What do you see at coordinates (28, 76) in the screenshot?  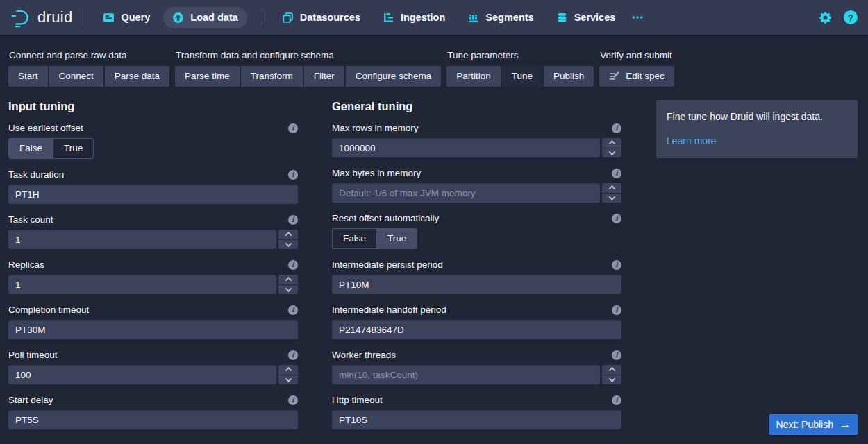 I see `step-button-start: Start` at bounding box center [28, 76].